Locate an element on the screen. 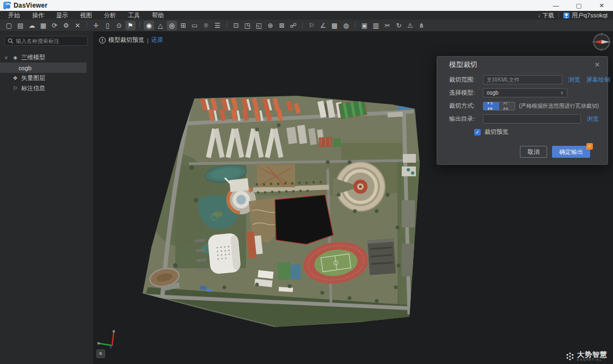 The height and width of the screenshot is (364, 613). user-account-button: 用户q7ssokqt is located at coordinates (586, 15).